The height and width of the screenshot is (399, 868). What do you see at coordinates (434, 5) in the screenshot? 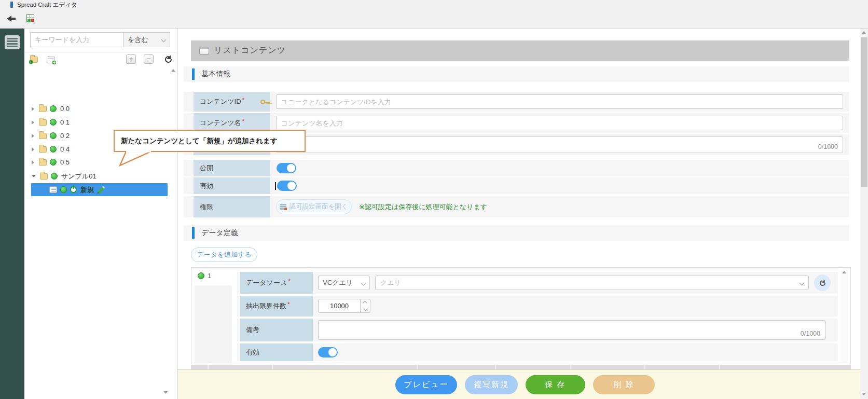
I see `title-bar: Spread Craft エディタ` at bounding box center [434, 5].